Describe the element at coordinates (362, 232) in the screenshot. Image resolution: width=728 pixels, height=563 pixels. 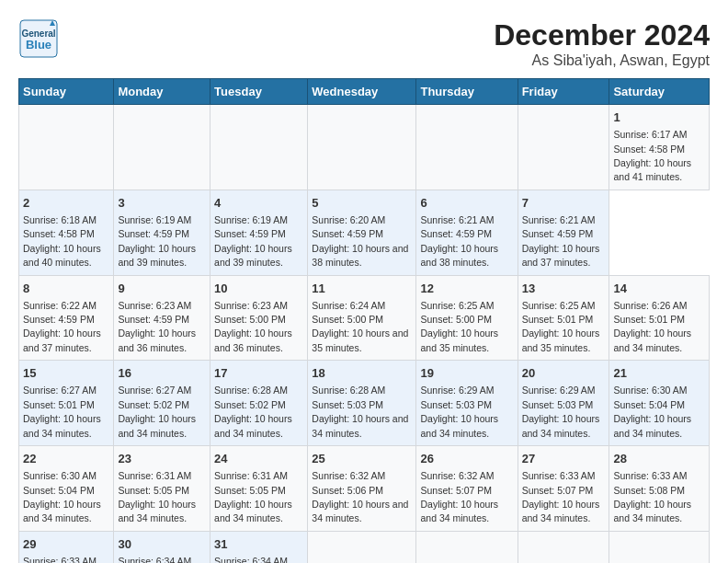
I see `calendar-cell: 5Sunrise: 6:20 AMSunset: 4:59 PMDaylight…` at that location.